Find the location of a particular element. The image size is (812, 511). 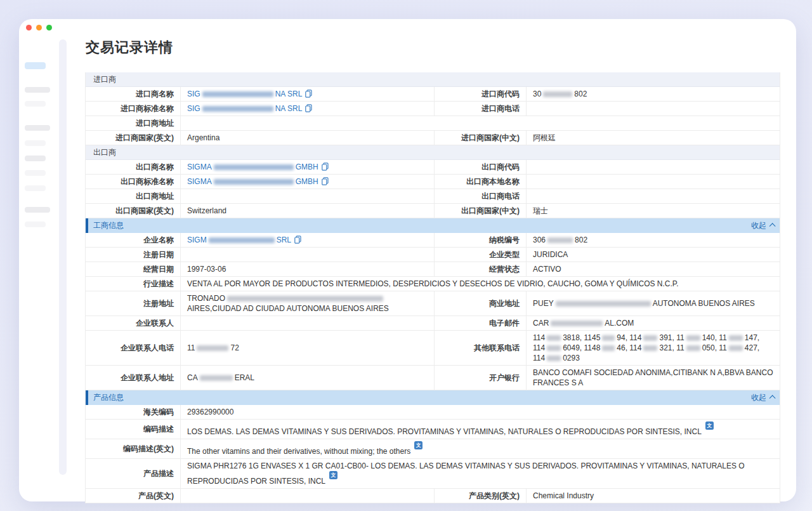

table-row: 出口商地址出口商电话 is located at coordinates (433, 197).